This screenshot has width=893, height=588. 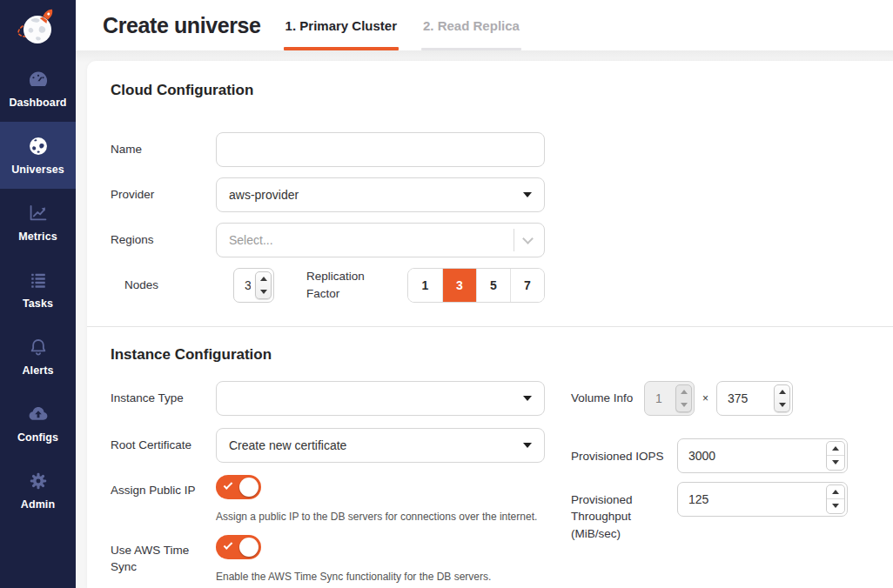 I want to click on regions-label: Regions, so click(x=164, y=240).